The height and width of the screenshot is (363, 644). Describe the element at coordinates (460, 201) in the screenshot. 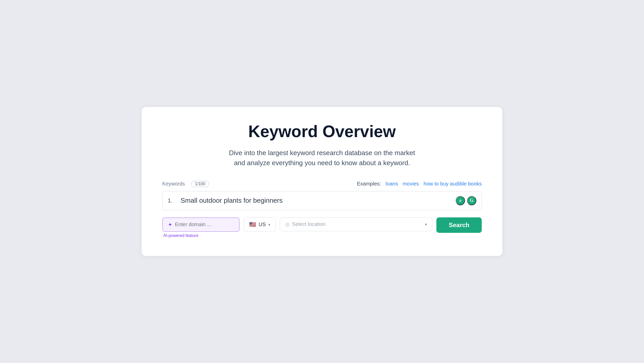

I see `import-icon-button` at that location.